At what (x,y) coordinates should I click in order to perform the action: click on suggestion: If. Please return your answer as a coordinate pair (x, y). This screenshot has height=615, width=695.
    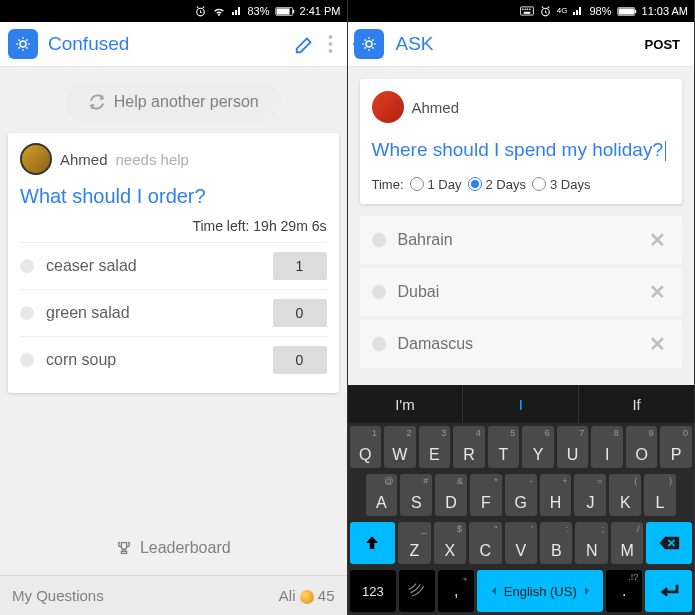
    Looking at the image, I should click on (636, 404).